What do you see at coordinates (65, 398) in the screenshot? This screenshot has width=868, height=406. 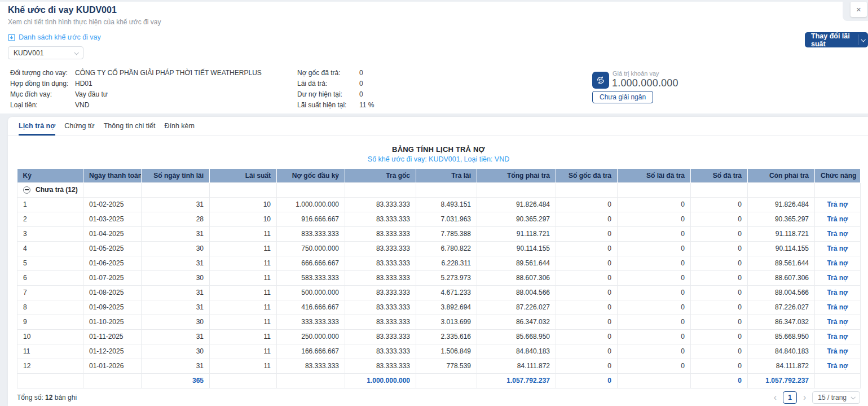 I see `record-count-suffix: bản ghi` at bounding box center [65, 398].